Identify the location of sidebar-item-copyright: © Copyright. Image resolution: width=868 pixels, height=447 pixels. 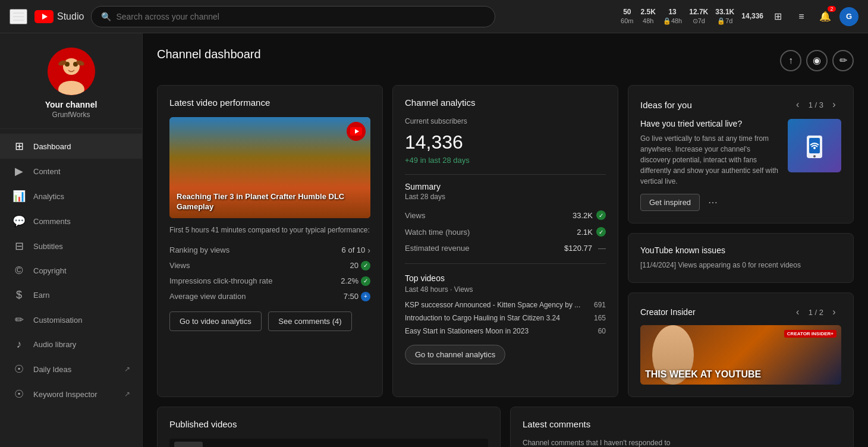
(71, 271).